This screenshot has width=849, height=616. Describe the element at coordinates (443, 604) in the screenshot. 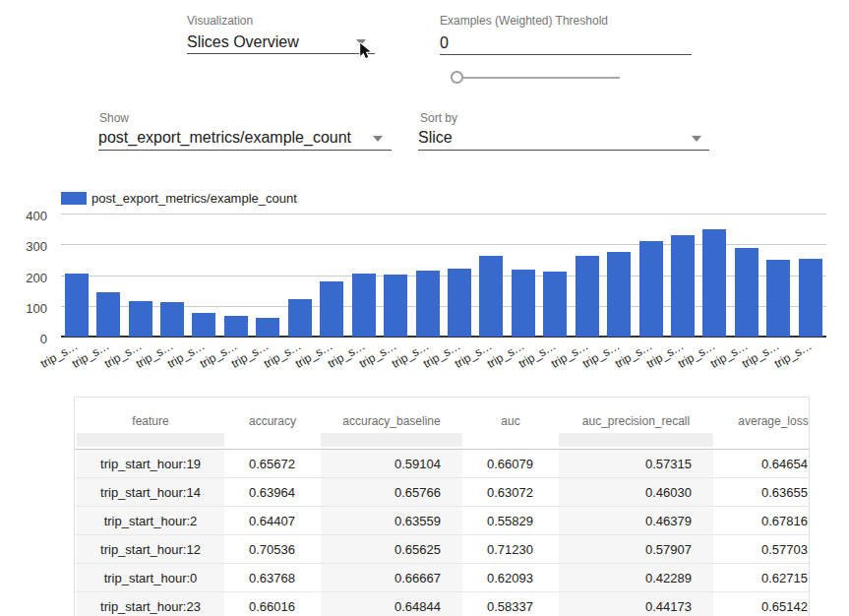

I see `table-row: trip_start_hour:230.660160.648440.583370…` at that location.